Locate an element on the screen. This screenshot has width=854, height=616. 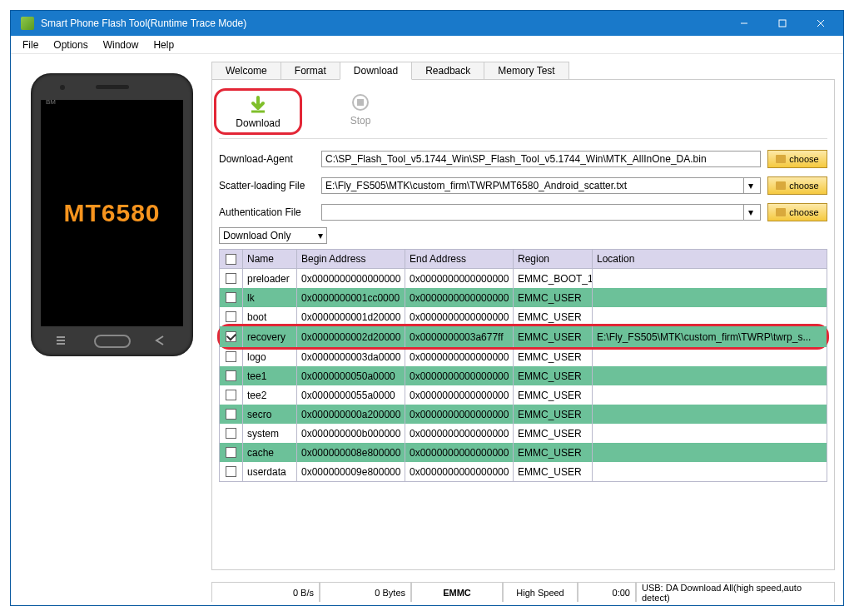
scatter-label: Scatter-loading File is located at coordinates (266, 186).